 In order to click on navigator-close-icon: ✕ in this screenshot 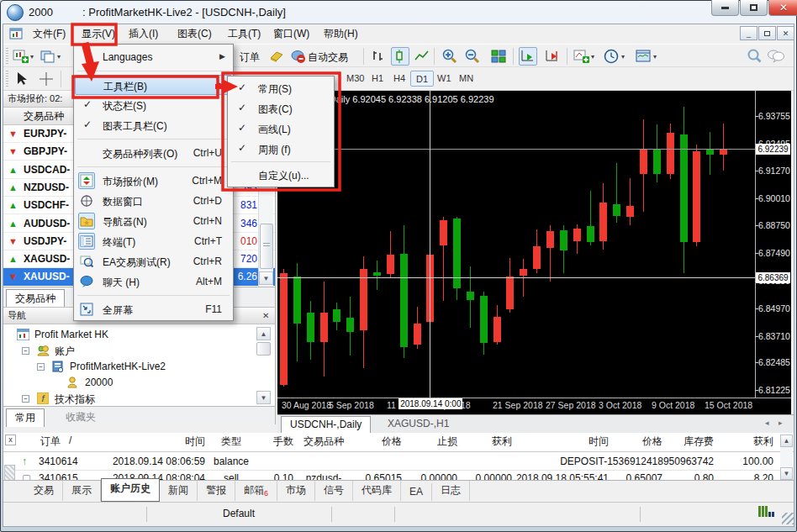, I will do `click(266, 316)`.